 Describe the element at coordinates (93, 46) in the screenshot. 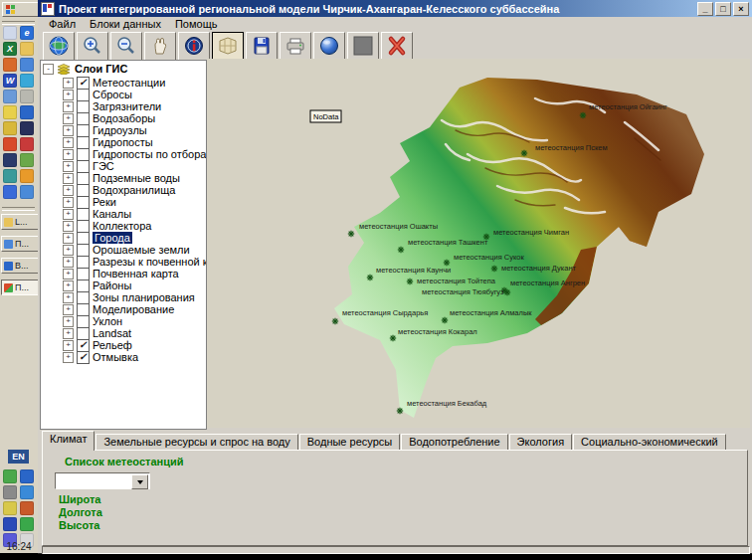

I see `zoom-in-button` at that location.